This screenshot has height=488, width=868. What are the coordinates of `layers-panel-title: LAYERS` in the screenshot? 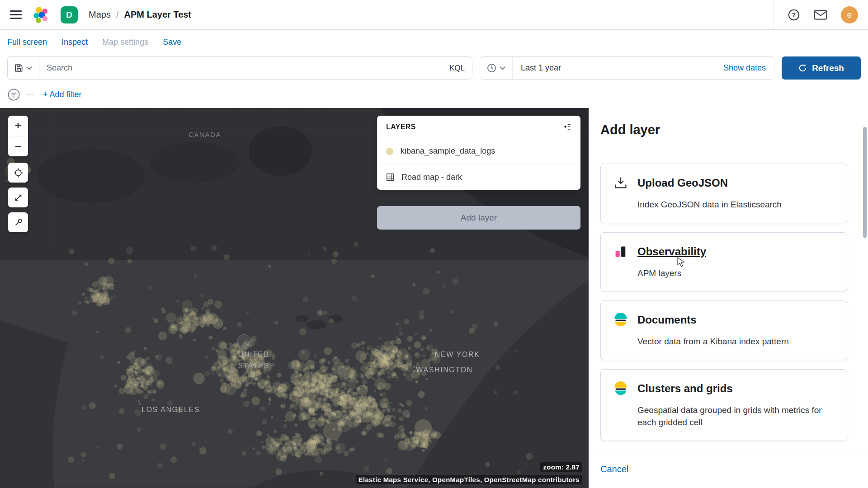 It's located at (401, 127).